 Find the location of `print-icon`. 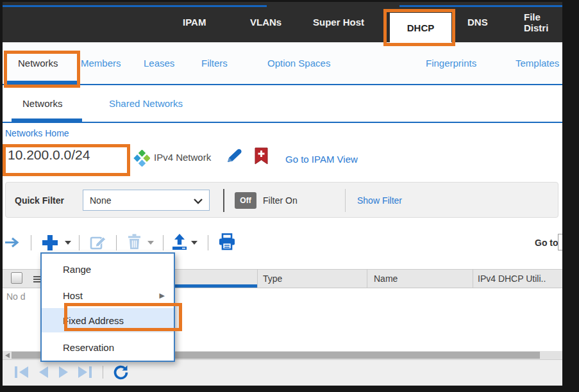

print-icon is located at coordinates (227, 242).